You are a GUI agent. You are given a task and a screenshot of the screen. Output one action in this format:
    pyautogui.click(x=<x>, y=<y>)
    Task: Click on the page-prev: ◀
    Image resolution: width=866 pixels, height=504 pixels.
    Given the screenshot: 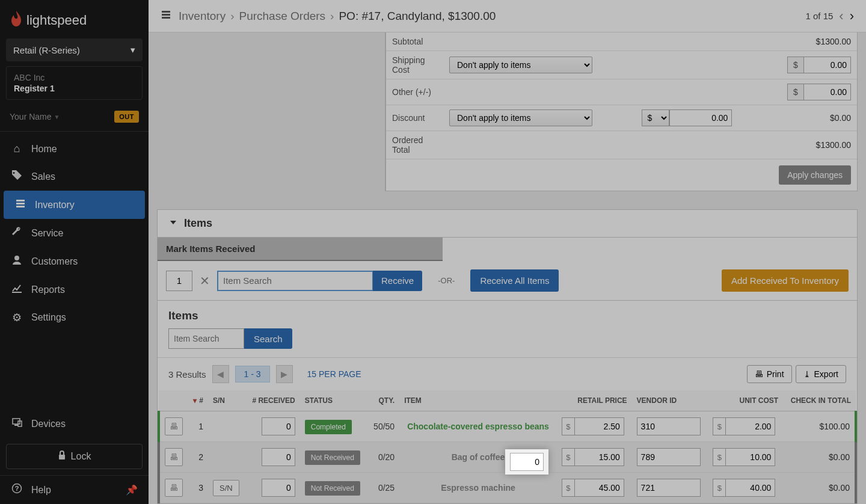 What is the action you would take?
    pyautogui.click(x=221, y=374)
    